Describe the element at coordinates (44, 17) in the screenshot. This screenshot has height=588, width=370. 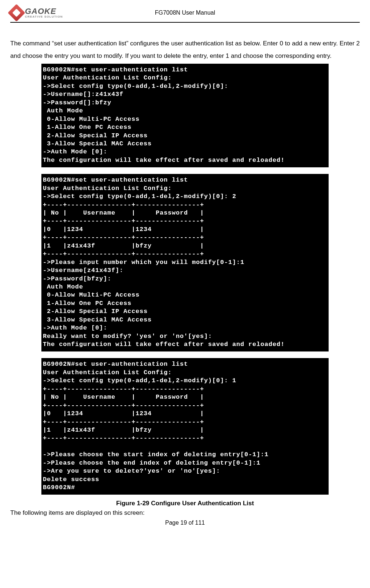
I see `brand-tagline: CREATIVE SOLUTION` at that location.